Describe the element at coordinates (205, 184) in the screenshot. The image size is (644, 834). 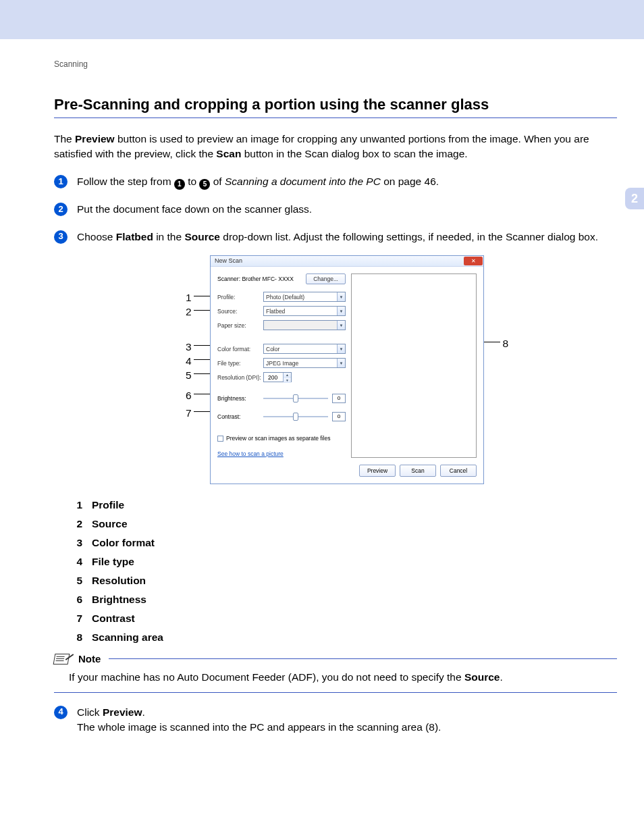
I see `inline-circle-5: 5` at that location.